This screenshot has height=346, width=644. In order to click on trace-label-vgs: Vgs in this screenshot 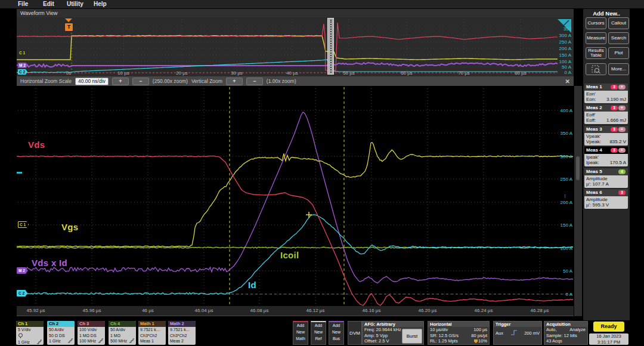, I will do `click(70, 227)`.